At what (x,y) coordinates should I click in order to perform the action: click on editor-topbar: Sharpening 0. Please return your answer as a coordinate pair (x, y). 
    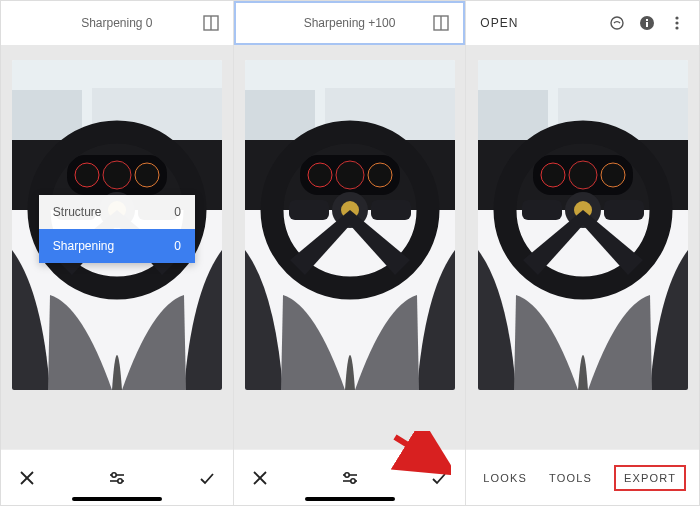
    Looking at the image, I should click on (117, 23).